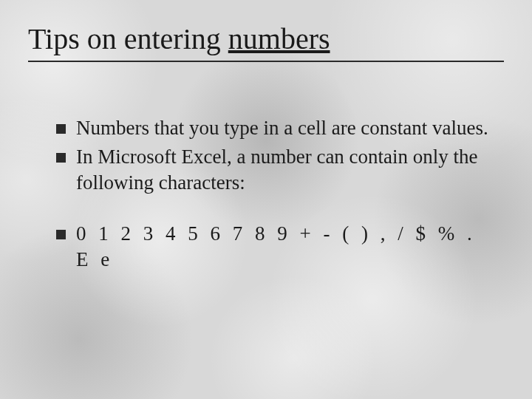 This screenshot has height=399, width=532. What do you see at coordinates (275, 233) in the screenshot?
I see `char-list-line1: 0 1 2 3 4 5 6 7 8 9 + - ( ) , / $ % .` at bounding box center [275, 233].